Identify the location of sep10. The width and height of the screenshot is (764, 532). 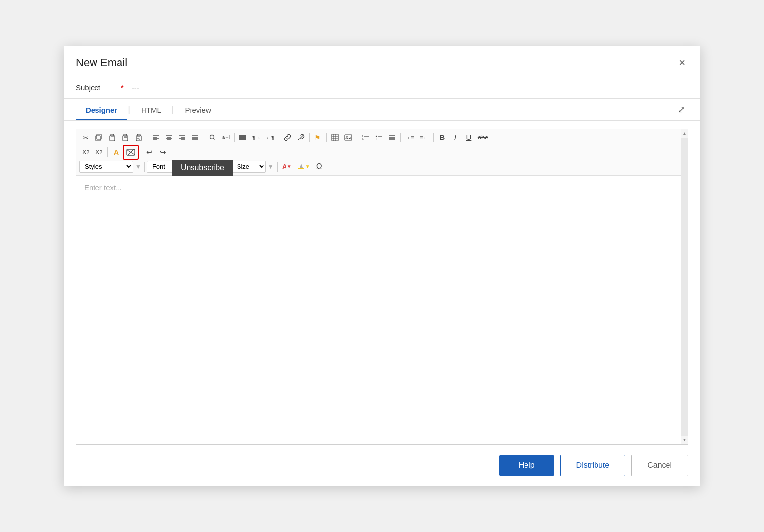
(108, 152).